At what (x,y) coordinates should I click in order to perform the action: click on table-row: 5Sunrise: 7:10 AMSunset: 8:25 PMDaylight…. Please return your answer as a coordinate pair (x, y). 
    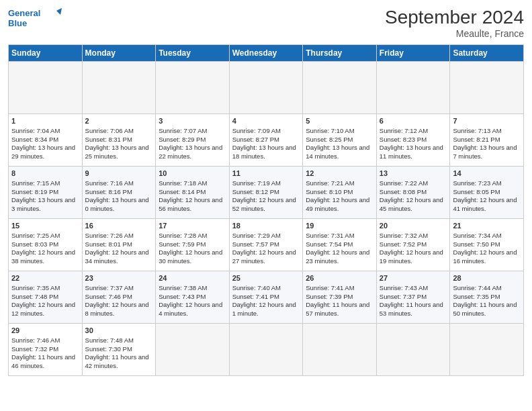
    Looking at the image, I should click on (340, 140).